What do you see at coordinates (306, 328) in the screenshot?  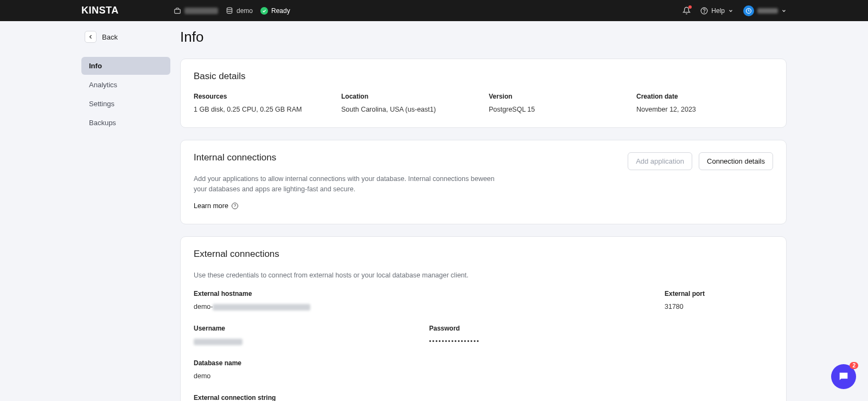 I see `username-label: Username` at bounding box center [306, 328].